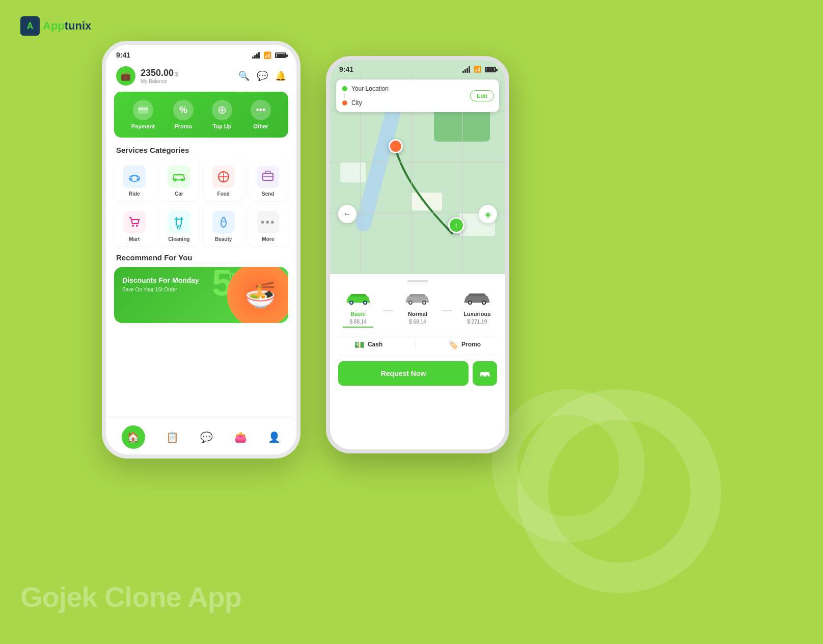 Image resolution: width=823 pixels, height=644 pixels. I want to click on balance-left: 💼 2350.00 $ My Balance, so click(147, 76).